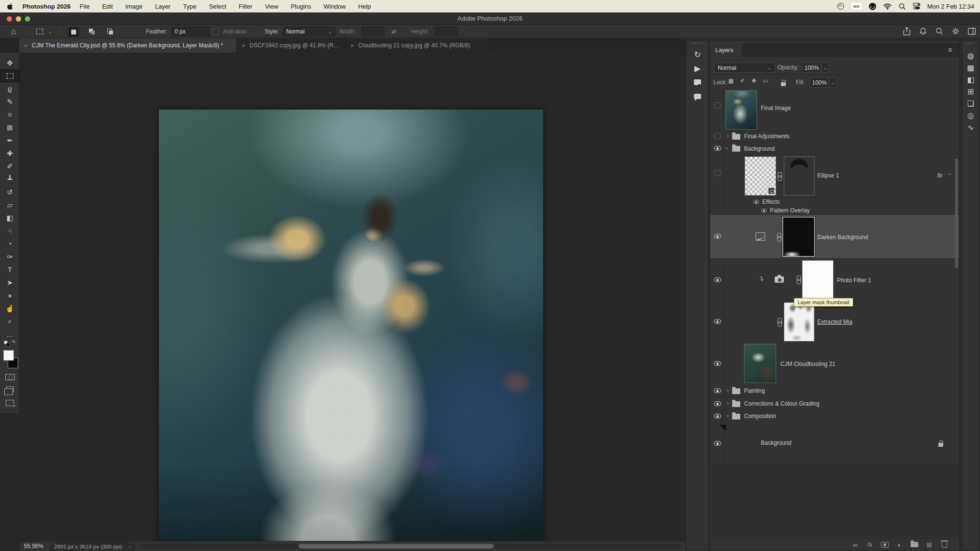  Describe the element at coordinates (940, 175) in the screenshot. I see `layer-effects-fx-badge: fx` at that location.